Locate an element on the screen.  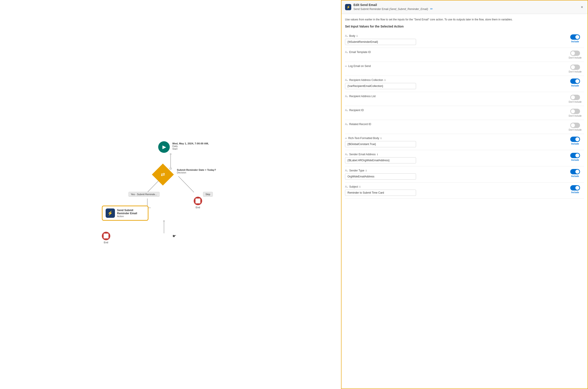
field-row-subject: Aₐ Subject ℹ Include is located at coordinates (465, 191).